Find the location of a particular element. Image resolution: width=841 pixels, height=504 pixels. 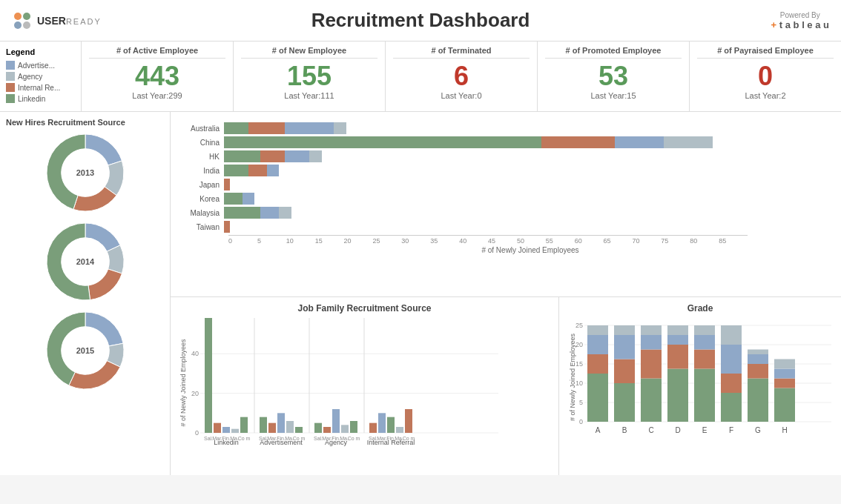

hbar-row: Malaysia is located at coordinates (506, 213).